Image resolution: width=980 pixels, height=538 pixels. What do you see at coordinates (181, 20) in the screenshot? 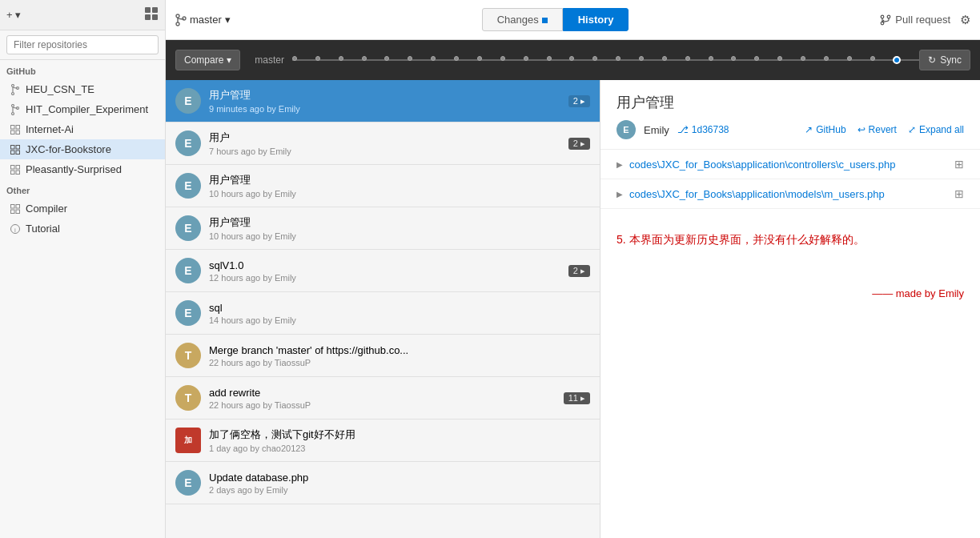
I see `branch-selector-icon` at bounding box center [181, 20].